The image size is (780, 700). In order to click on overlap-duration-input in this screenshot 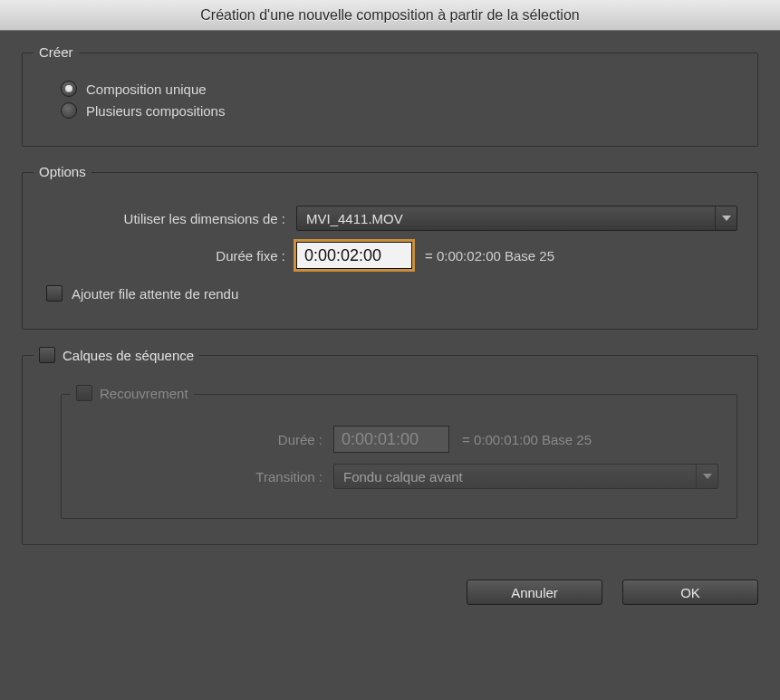, I will do `click(391, 439)`.